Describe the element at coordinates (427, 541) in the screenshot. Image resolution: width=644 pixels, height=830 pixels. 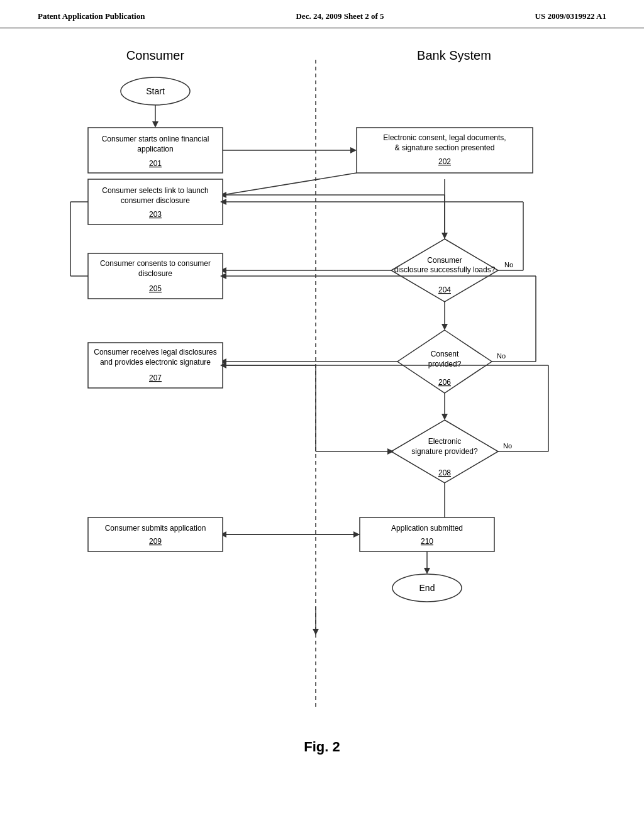
I see `n210-ref: 210` at that location.